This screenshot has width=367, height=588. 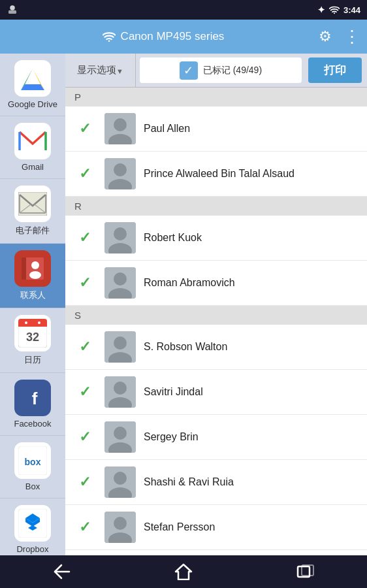 I want to click on contact-row: ✓ Robert Kuok, so click(x=216, y=238).